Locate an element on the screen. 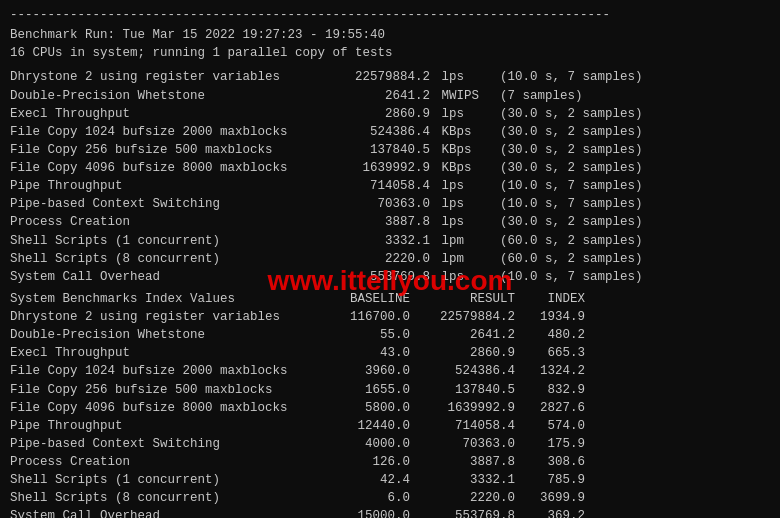 The height and width of the screenshot is (518, 780). index-data-row: Pipe-based Context Switching4000.070363.… is located at coordinates (390, 444).